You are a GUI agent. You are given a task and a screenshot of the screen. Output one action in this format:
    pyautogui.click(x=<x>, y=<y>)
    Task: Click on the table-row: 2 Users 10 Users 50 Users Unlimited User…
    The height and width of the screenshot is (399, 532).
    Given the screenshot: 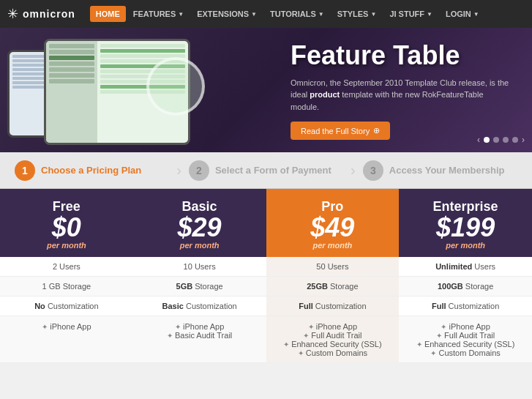 What is the action you would take?
    pyautogui.click(x=266, y=266)
    